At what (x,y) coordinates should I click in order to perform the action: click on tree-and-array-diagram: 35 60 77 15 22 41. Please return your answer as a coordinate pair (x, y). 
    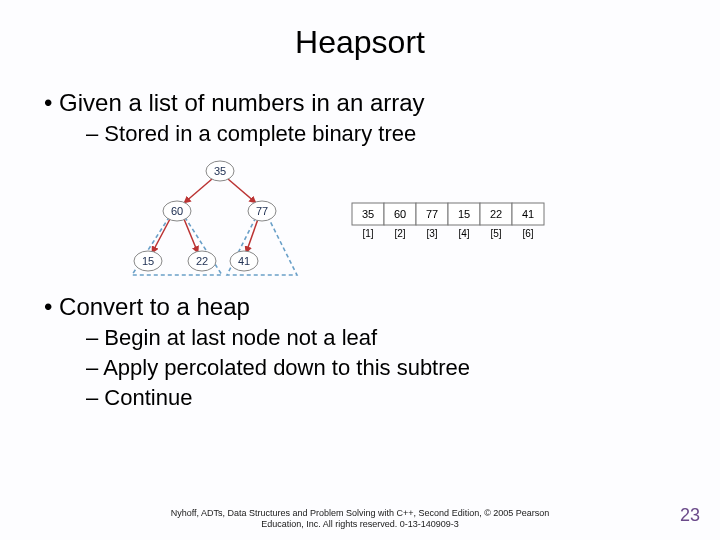
    Looking at the image, I should click on (332, 220).